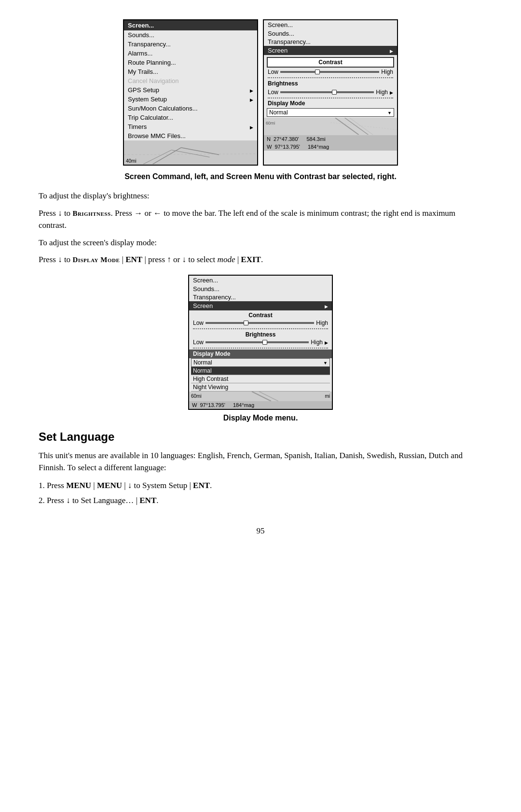 This screenshot has height=812, width=521. Describe the element at coordinates (392, 92) in the screenshot. I see `brightness-arrow-icon` at that location.